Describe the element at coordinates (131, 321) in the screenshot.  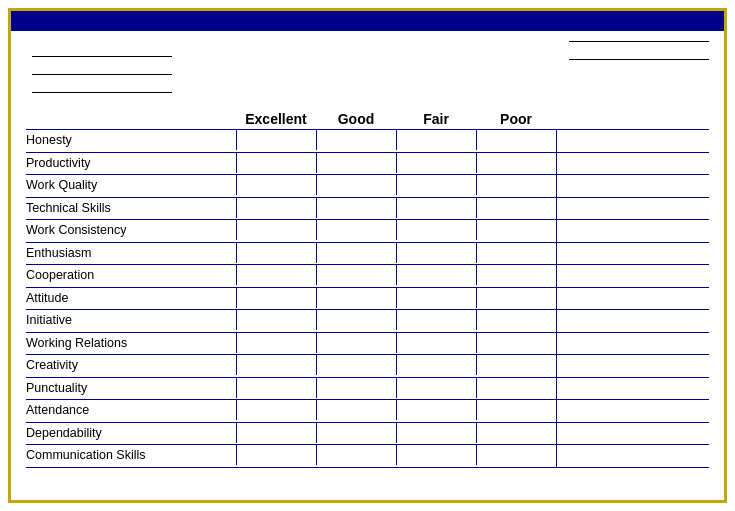
I see `row-label: Initiative` at that location.